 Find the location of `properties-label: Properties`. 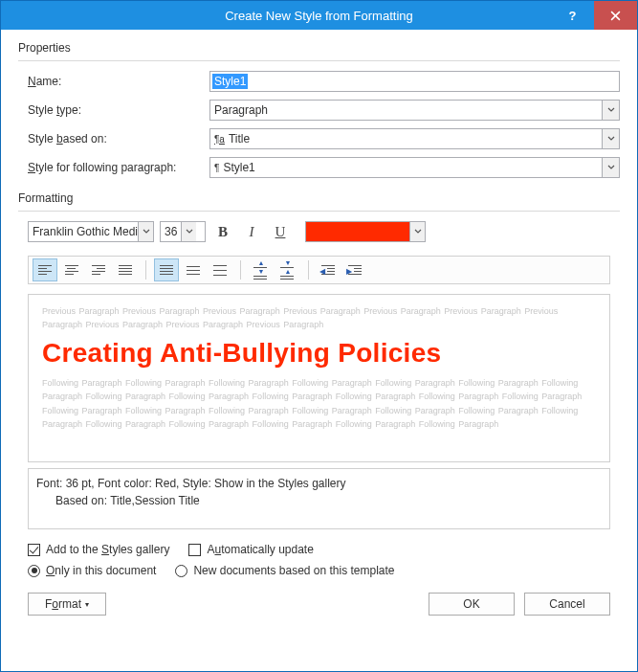

properties-label: Properties is located at coordinates (319, 48).